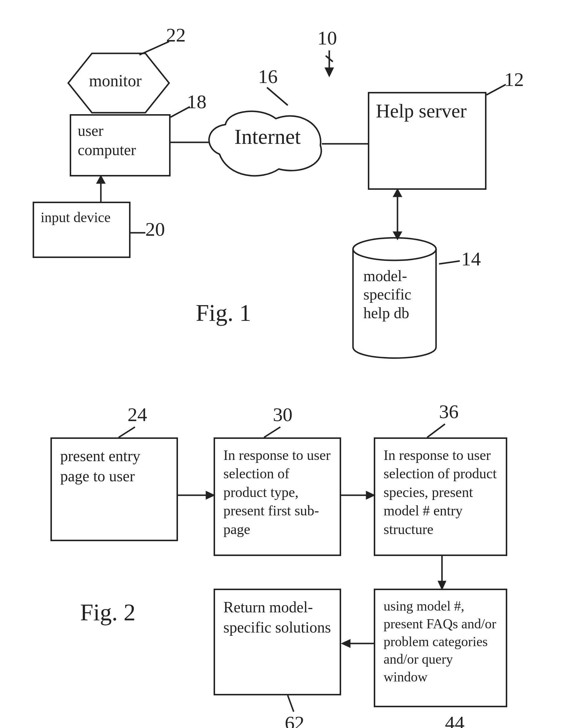 The image size is (582, 728). I want to click on arrow-input-to-user, so click(101, 190).